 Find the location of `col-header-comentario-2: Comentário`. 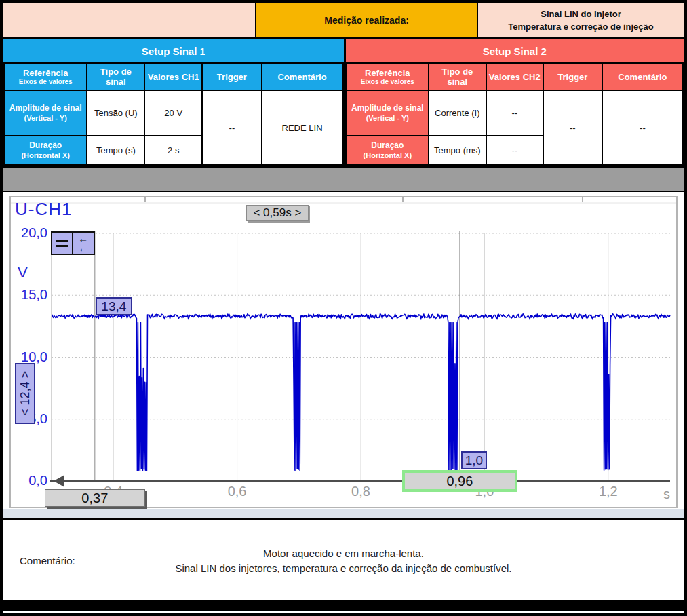

col-header-comentario-2: Comentário is located at coordinates (643, 77).